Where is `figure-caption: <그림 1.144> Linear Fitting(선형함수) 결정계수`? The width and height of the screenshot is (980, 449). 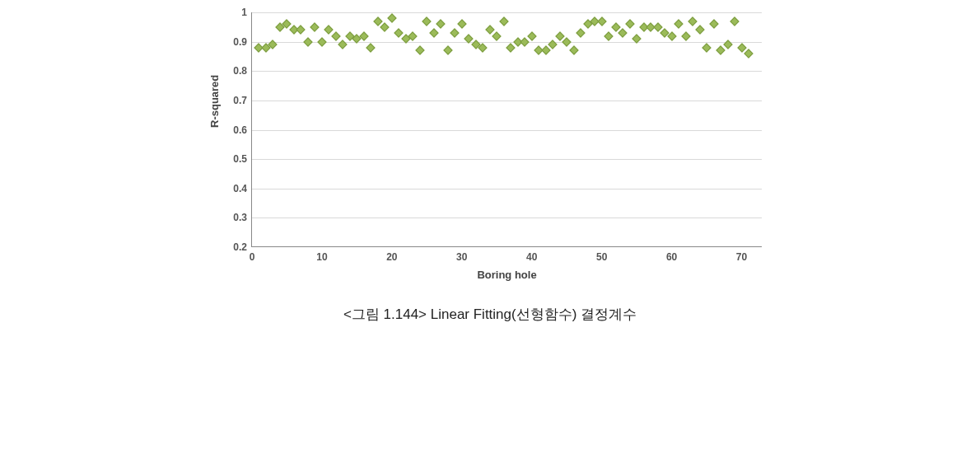
figure-caption: <그림 1.144> Linear Fitting(선형함수) 결정계수 is located at coordinates (490, 315).